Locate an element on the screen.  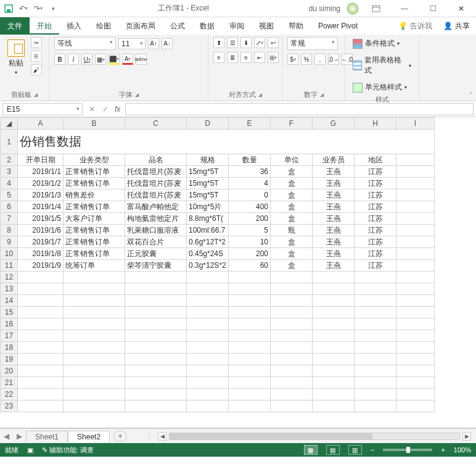
undo-icon: ↶ is located at coordinates (23, 9).